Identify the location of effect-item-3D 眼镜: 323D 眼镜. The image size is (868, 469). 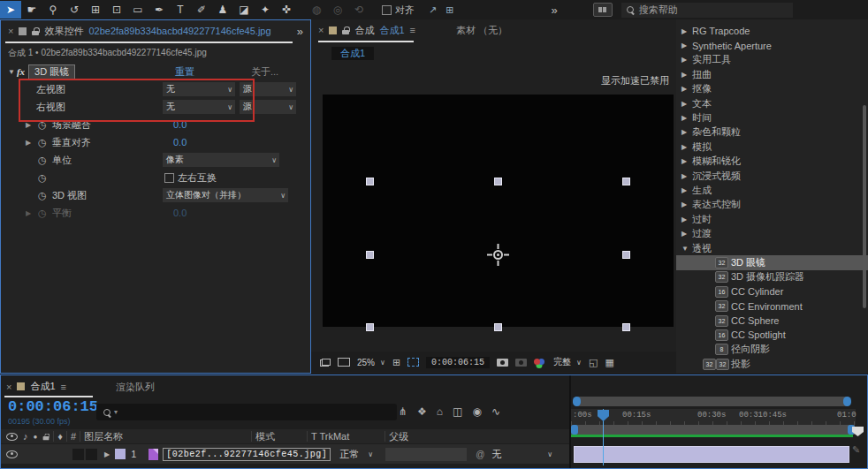
(773, 262).